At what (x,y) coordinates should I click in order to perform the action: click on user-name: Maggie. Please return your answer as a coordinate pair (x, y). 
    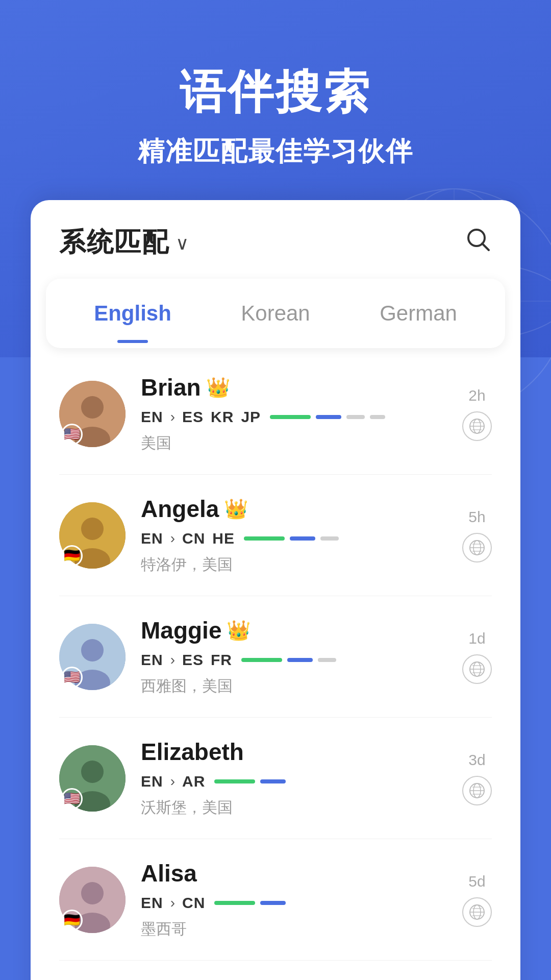
    Looking at the image, I should click on (181, 630).